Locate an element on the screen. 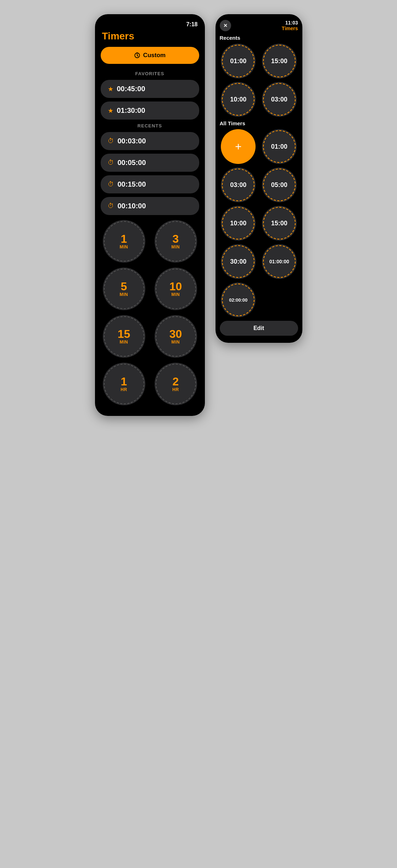 This screenshot has width=397, height=868. circle-unit-7: HR is located at coordinates (124, 390).